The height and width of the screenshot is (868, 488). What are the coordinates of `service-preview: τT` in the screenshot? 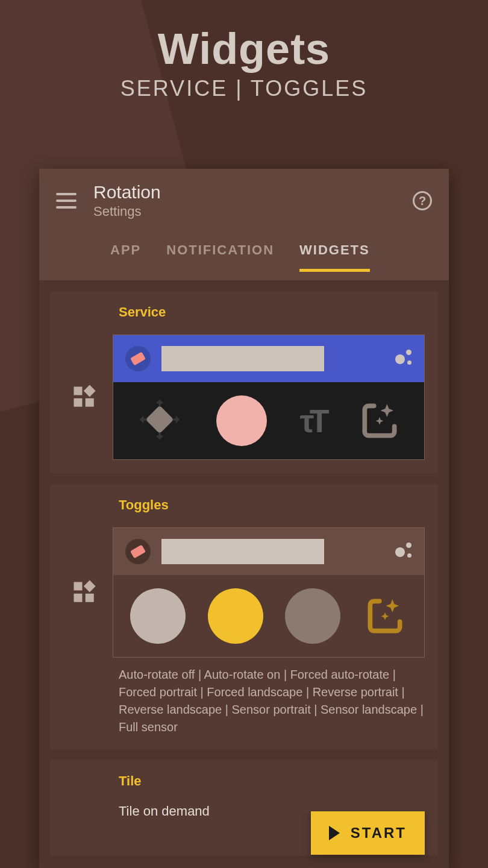 It's located at (269, 397).